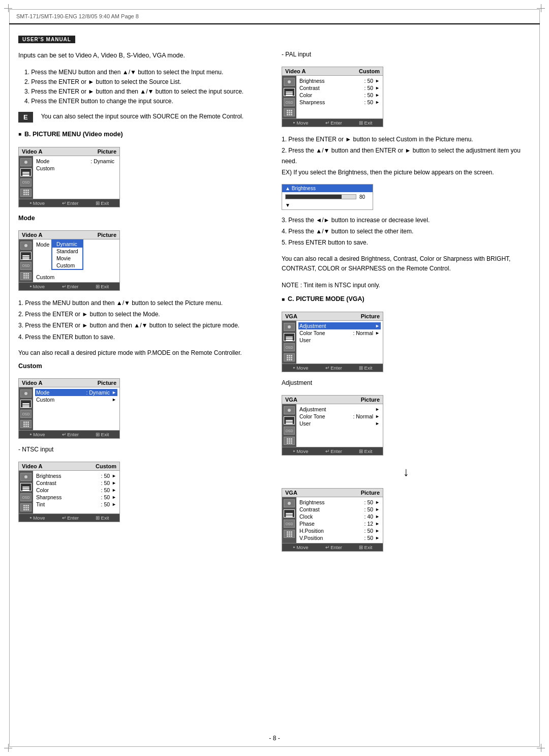 The height and width of the screenshot is (756, 549). Describe the element at coordinates (333, 368) in the screenshot. I see `osd-vga1-enter: ↵ Enter` at that location.